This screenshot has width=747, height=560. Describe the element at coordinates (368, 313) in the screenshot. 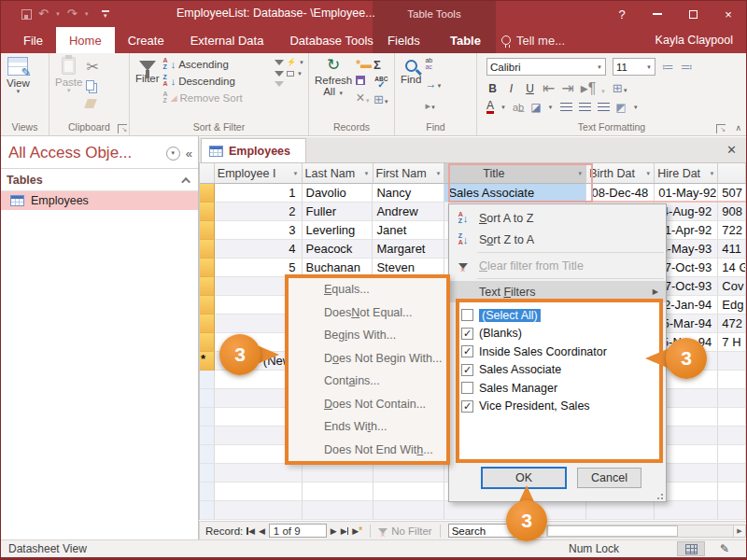

I see `submenu-item-does-not-equal: Does Not Equal...` at that location.